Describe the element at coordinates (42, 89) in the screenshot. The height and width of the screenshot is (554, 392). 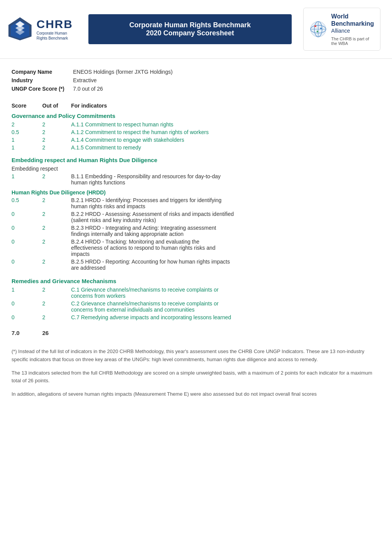
I see `ungp-score-label: UNGP Core Score (*)` at that location.